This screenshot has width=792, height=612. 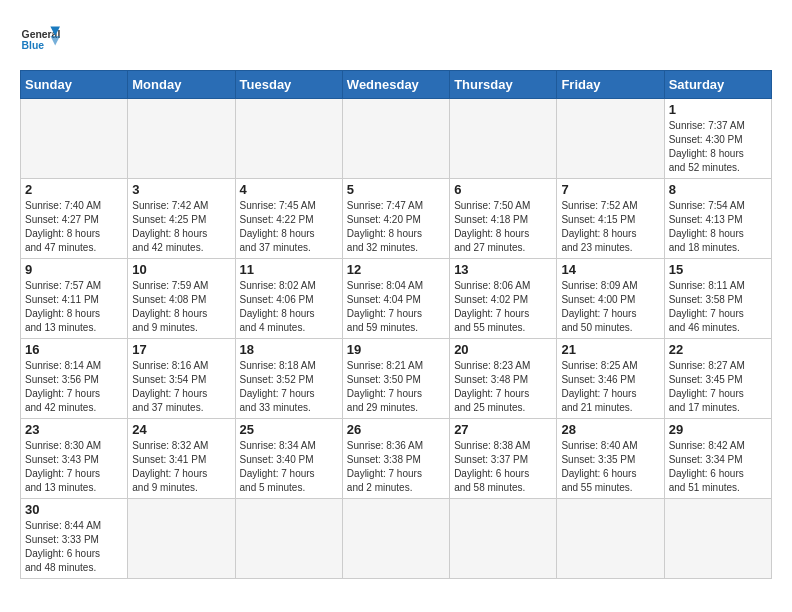 I want to click on day-info: Sunrise: 8:21 AM Sunset: 3:50 PM Dayligh…, so click(x=396, y=387).